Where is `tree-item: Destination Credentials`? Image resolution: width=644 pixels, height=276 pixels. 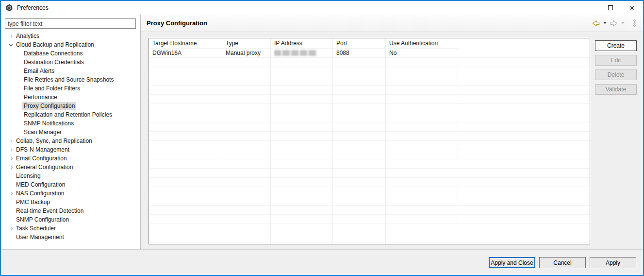 tree-item: Destination Credentials is located at coordinates (71, 62).